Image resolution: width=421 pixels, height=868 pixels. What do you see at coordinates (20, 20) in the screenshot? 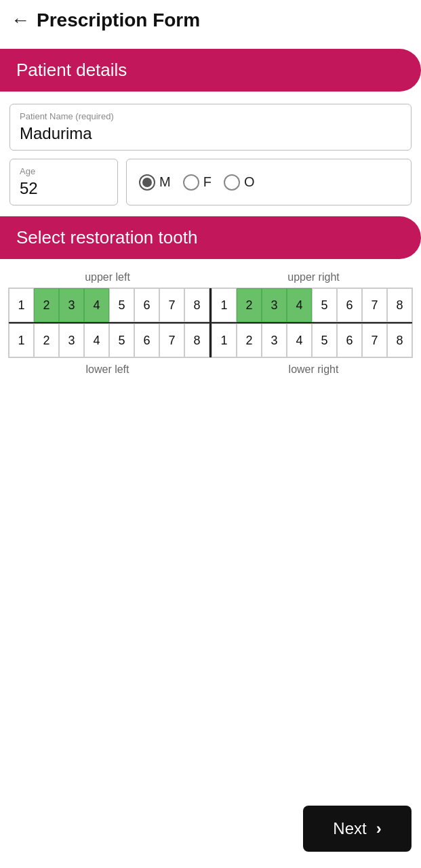
I see `back-arrow-icon: ←` at bounding box center [20, 20].